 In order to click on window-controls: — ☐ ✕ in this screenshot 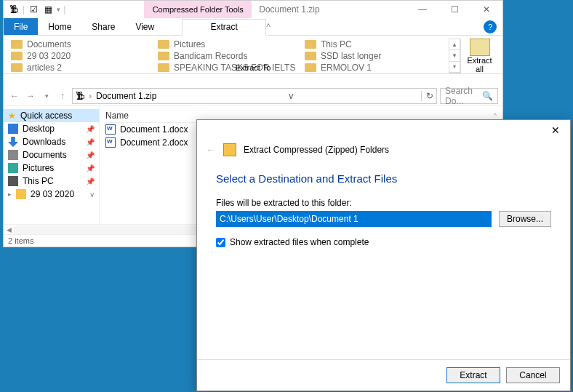, I will do `click(454, 9)`.